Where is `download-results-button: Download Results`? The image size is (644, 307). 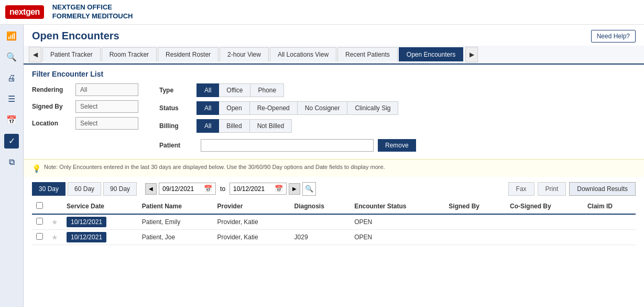
download-results-button: Download Results is located at coordinates (603, 189).